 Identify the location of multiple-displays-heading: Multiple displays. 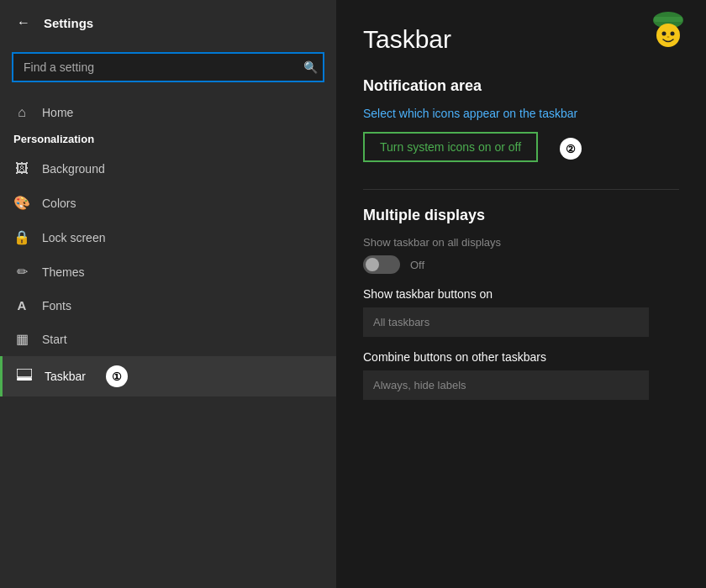
(521, 215).